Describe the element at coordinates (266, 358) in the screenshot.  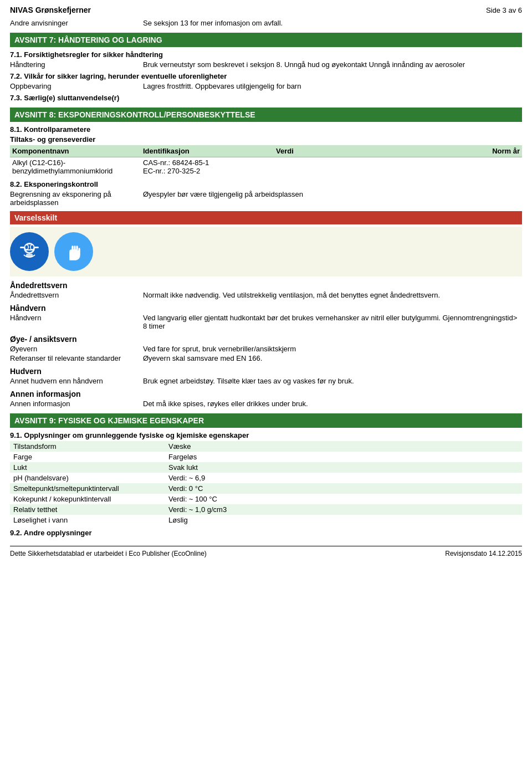
I see `ref-row: Referanser til relevante standarder Øyev…` at that location.